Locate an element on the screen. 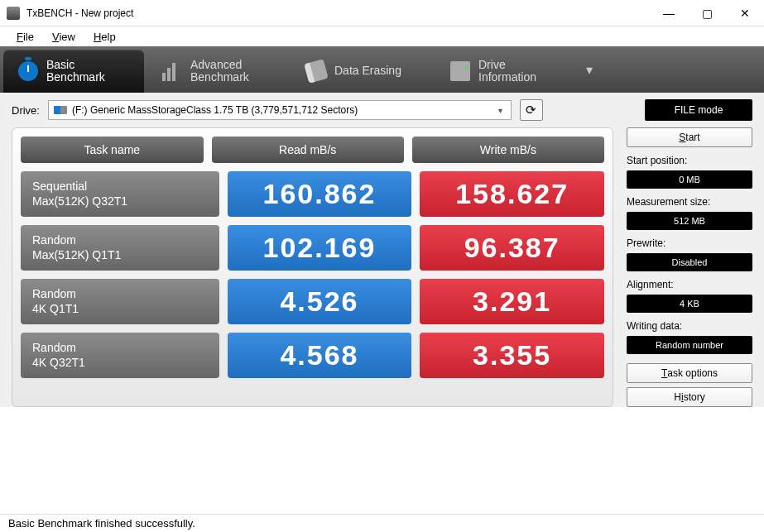 The width and height of the screenshot is (764, 532). start-position-label: Start position: is located at coordinates (690, 159).